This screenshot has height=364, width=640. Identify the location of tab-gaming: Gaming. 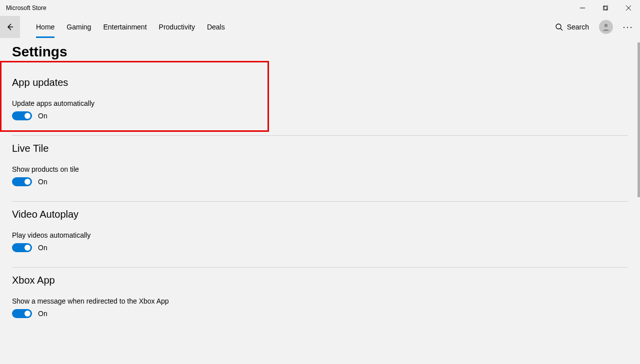
(79, 27).